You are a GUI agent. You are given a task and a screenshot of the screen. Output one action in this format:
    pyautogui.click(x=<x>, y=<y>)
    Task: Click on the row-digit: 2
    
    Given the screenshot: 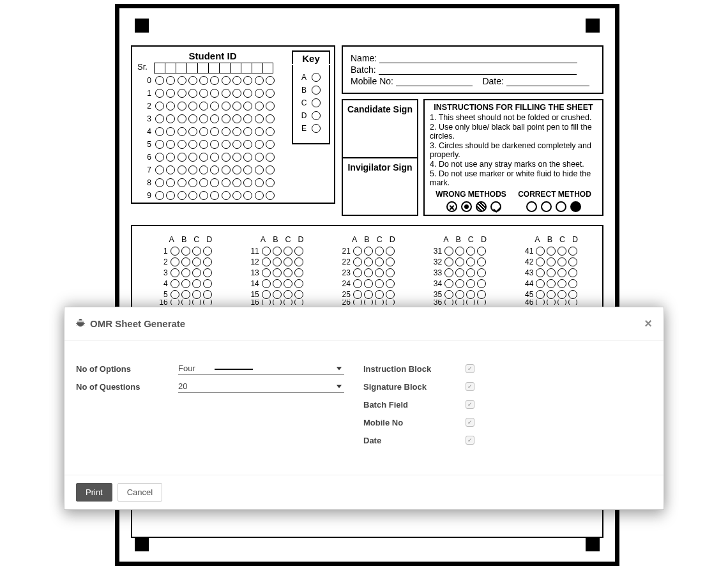 What is the action you would take?
    pyautogui.click(x=147, y=106)
    